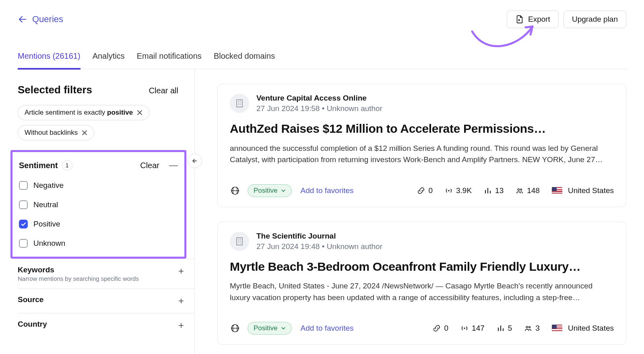  I want to click on collapse-sidebar-button, so click(195, 161).